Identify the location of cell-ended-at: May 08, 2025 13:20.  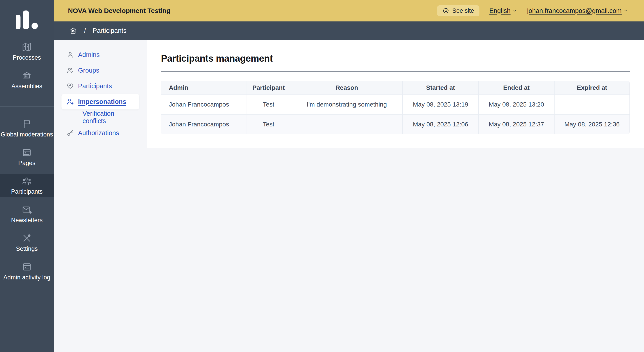
(516, 104).